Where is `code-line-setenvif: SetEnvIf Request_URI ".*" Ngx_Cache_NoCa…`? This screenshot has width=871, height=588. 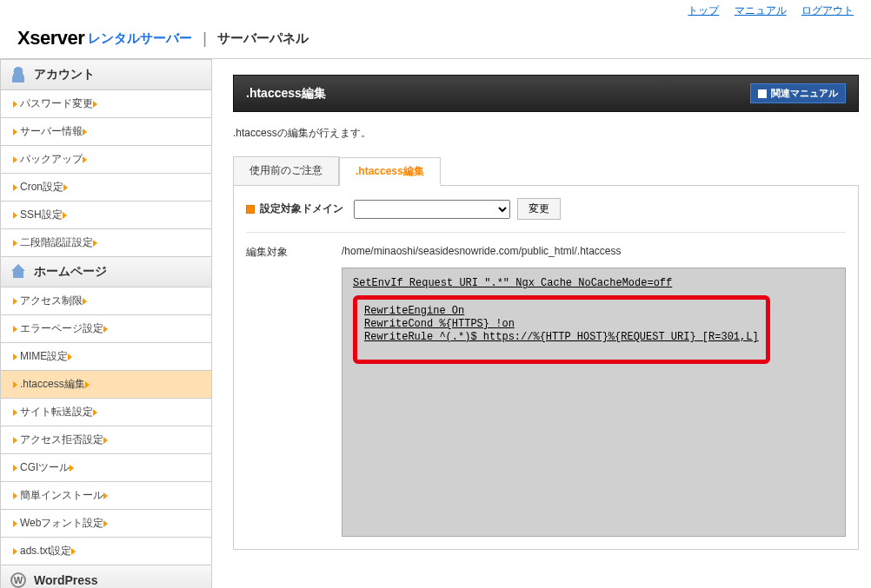
code-line-setenvif: SetEnvIf Request_URI ".*" Ngx_Cache_NoCa… is located at coordinates (594, 283).